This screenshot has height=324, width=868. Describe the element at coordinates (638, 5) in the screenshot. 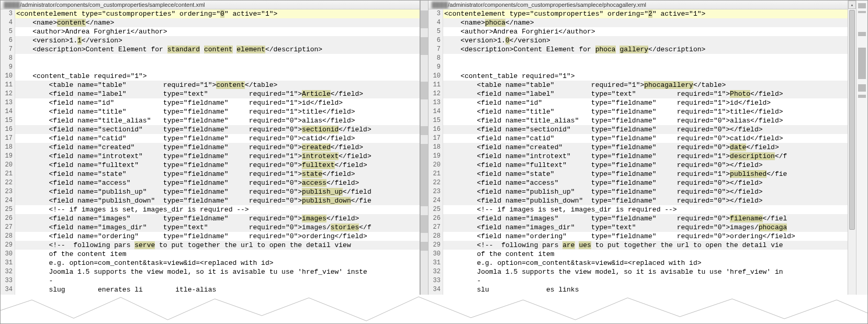

I see `right-file-path: ████/administrator/components/com_custom…` at that location.